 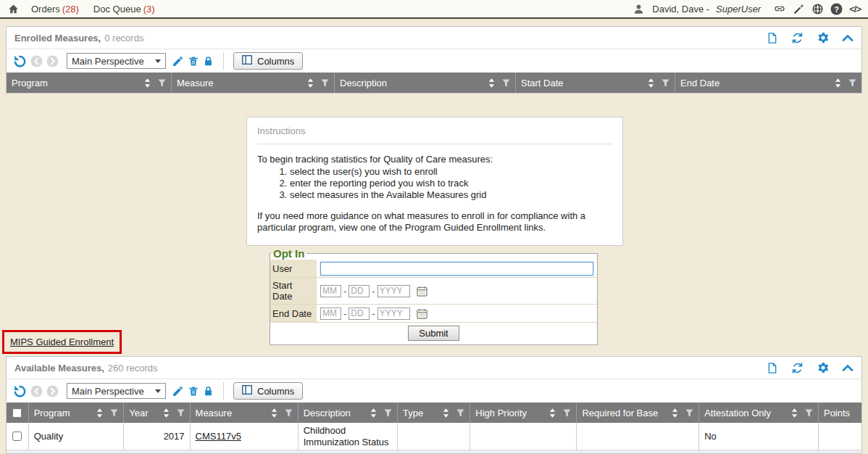 I want to click on code-icon: </>, so click(x=855, y=9).